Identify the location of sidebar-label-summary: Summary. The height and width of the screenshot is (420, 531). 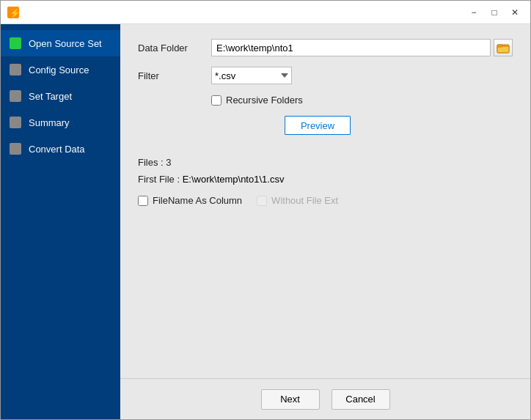
(49, 123).